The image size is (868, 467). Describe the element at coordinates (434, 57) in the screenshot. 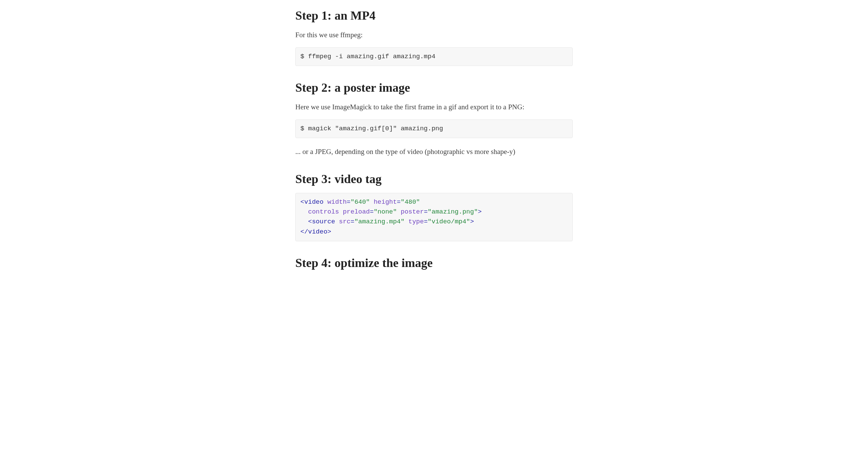

I see `step1-code-block: $ ffmpeg -i amazing.gif amazing.mp4` at that location.